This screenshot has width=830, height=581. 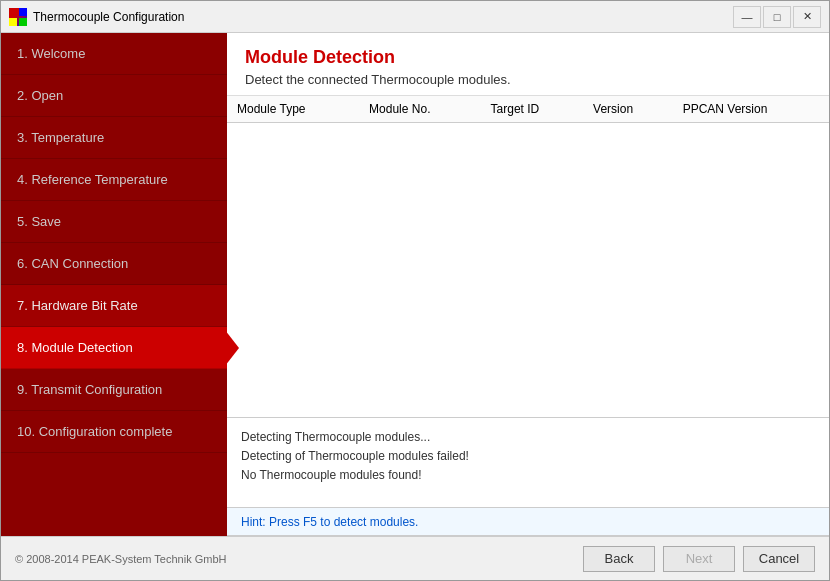 I want to click on sidebar-item-hardware-bit-rate: 7. Hardware Bit Rate, so click(x=114, y=306).